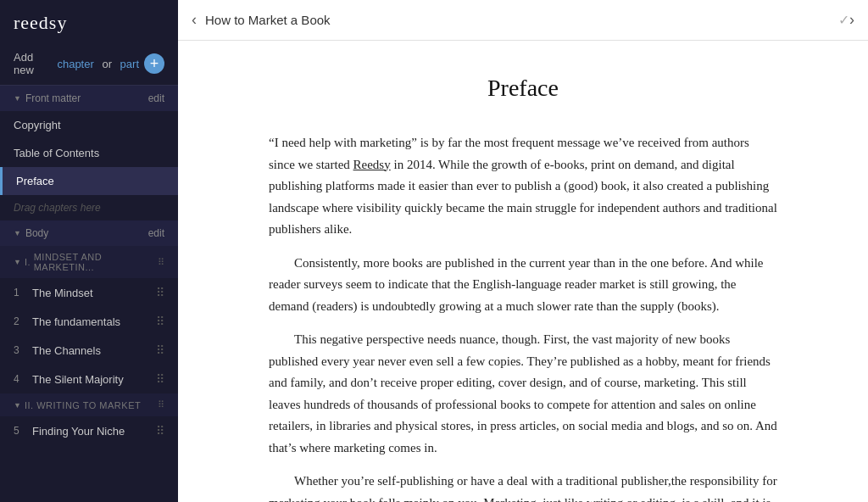  I want to click on body-triangle-icon: ▼, so click(17, 233).